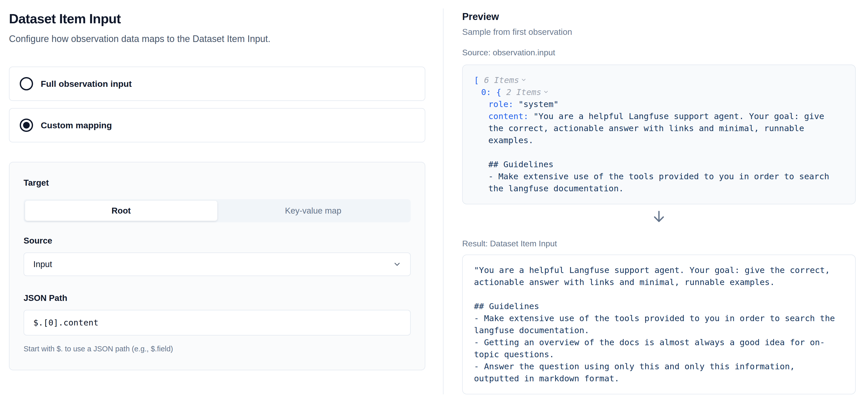 The width and height of the screenshot is (868, 400). Describe the element at coordinates (86, 84) in the screenshot. I see `option-label: Full observation input` at that location.